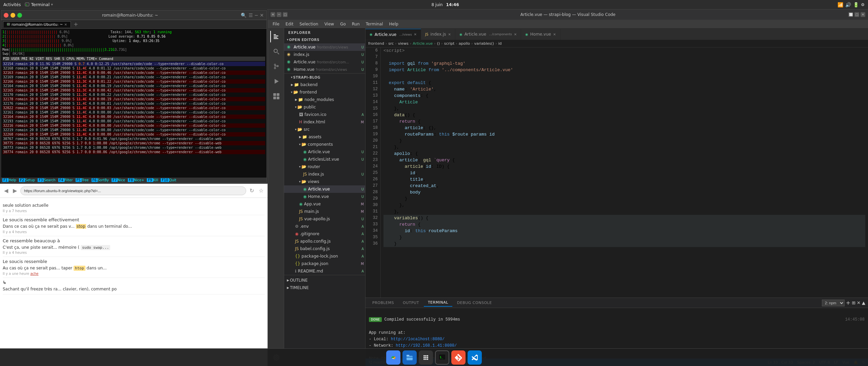  I want to click on add-terminal-btn: +, so click(848, 303).